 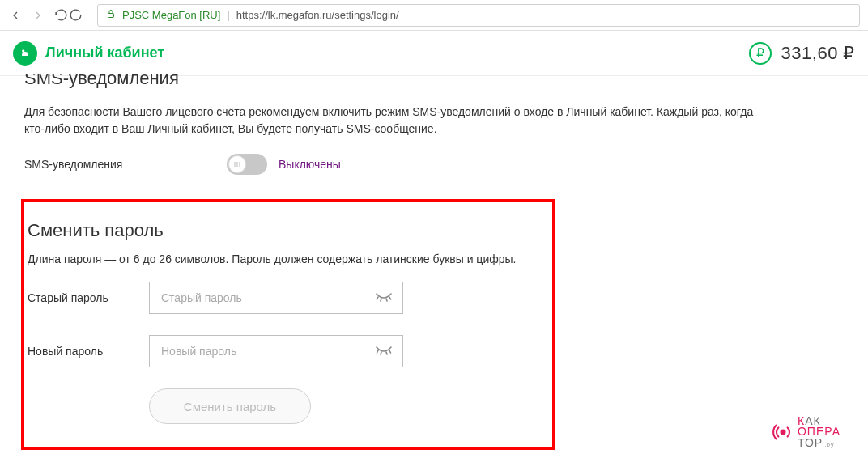 What do you see at coordinates (88, 298) in the screenshot?
I see `old-password-label: Старый пароль` at bounding box center [88, 298].